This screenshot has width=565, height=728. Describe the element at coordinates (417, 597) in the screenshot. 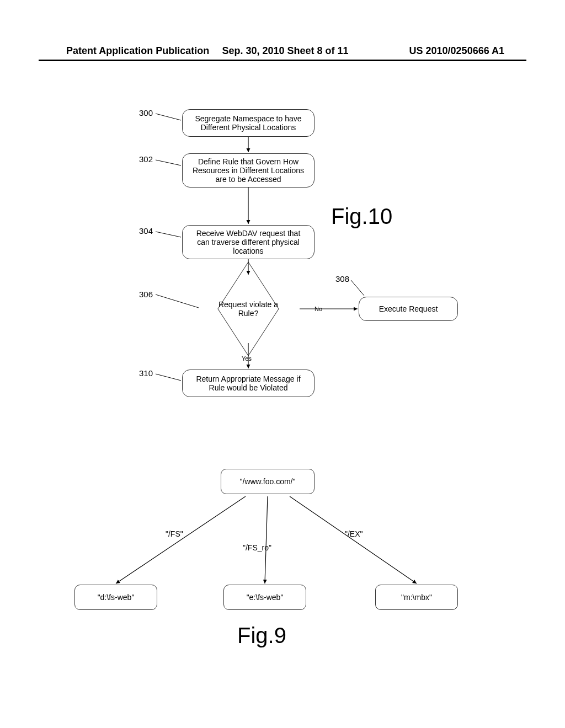

I see `leaf-right-text: "m:\mbx"` at that location.